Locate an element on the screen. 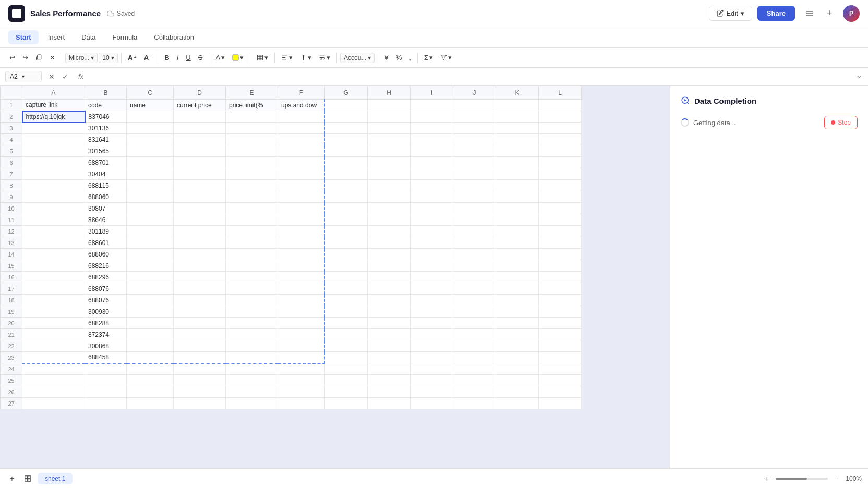 This screenshot has width=868, height=488. cell-22-C is located at coordinates (150, 346).